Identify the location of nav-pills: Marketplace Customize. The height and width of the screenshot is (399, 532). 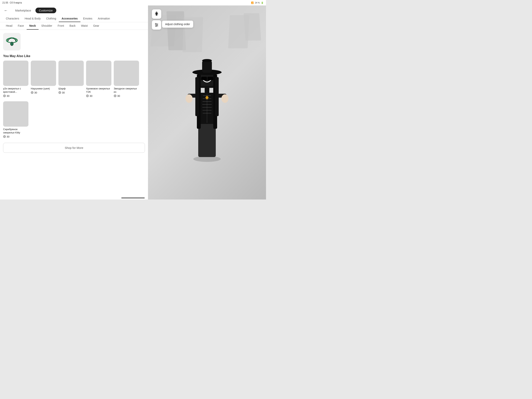
(34, 11).